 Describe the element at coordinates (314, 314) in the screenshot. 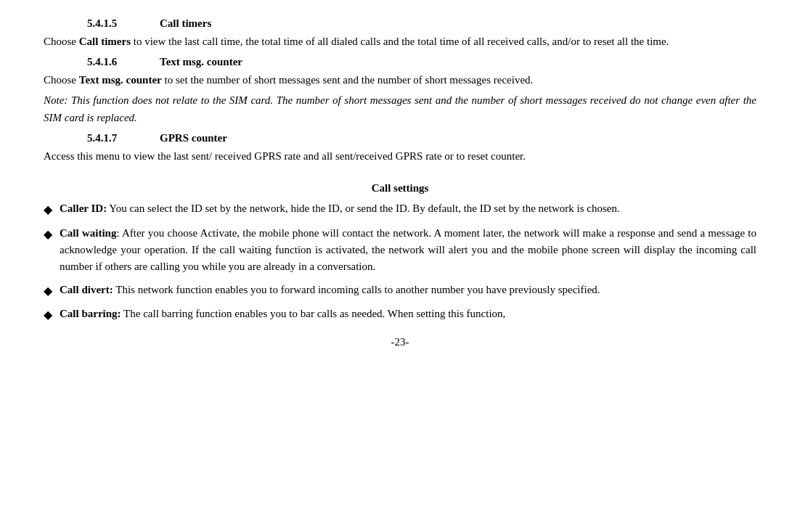

I see `call-barring-text: The call barring function enables you to…` at that location.